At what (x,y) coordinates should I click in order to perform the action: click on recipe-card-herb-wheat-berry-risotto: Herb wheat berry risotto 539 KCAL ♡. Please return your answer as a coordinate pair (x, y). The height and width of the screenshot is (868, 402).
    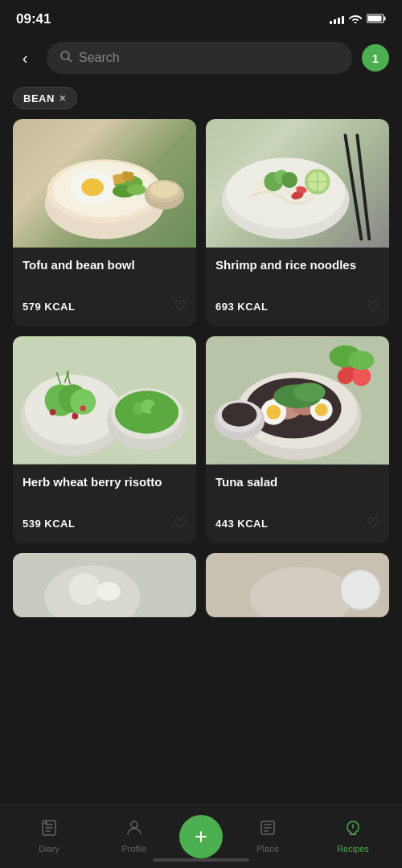
    Looking at the image, I should click on (105, 440).